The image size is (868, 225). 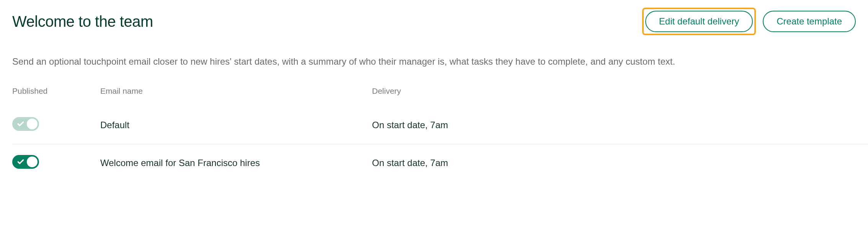 I want to click on page-title: Welcome to the team, so click(x=83, y=21).